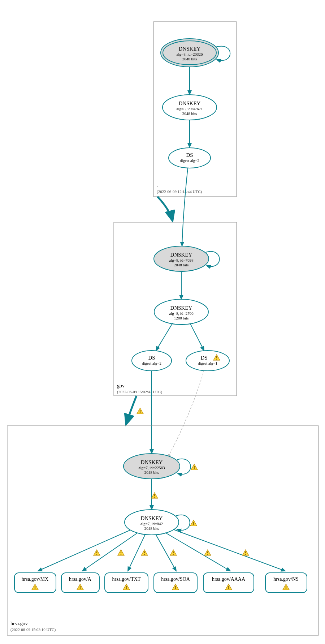  I want to click on edge-govzsk-ds1, so click(164, 337).